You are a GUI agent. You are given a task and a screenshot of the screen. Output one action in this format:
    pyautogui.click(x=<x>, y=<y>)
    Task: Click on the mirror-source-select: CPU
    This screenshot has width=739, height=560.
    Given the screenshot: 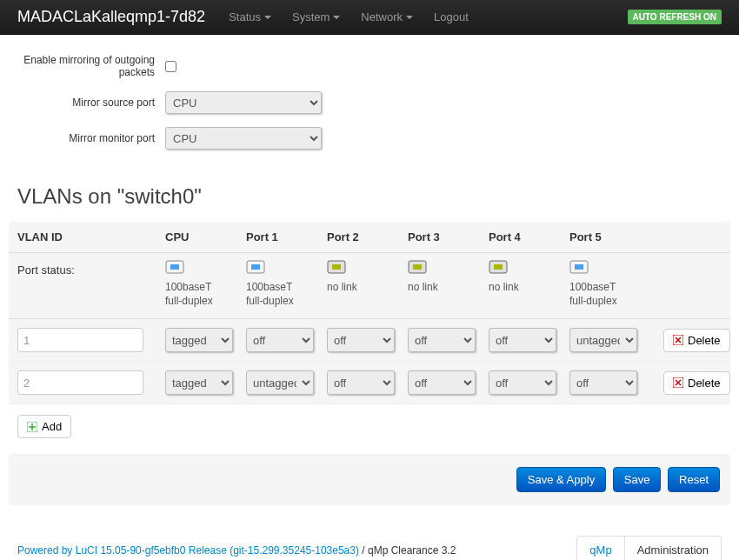 What is the action you would take?
    pyautogui.click(x=243, y=103)
    